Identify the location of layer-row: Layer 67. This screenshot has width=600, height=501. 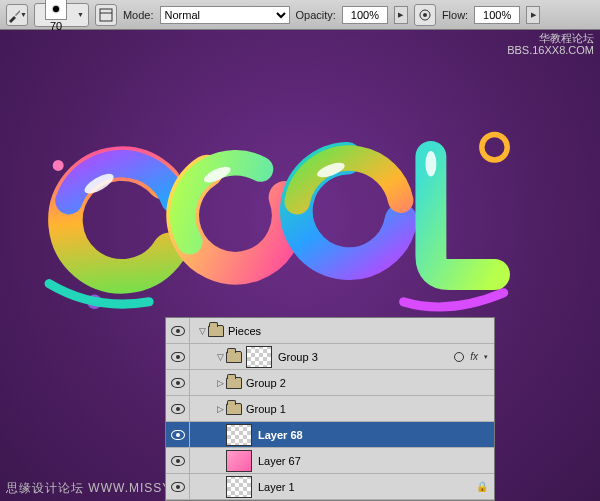
(330, 461).